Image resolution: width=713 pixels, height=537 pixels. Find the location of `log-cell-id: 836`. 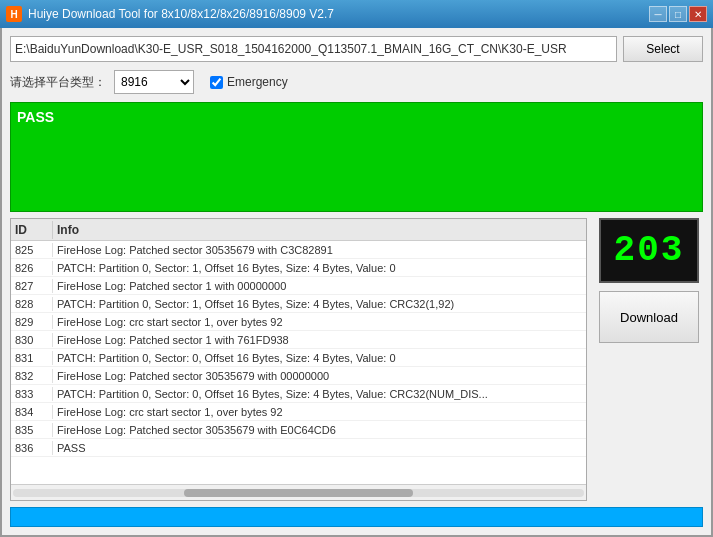

log-cell-id: 836 is located at coordinates (32, 448).